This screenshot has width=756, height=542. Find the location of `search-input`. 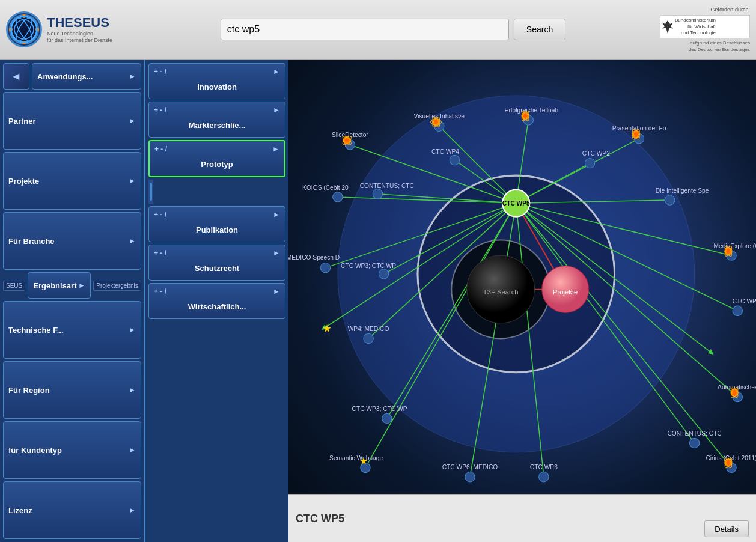

search-input is located at coordinates (365, 29).